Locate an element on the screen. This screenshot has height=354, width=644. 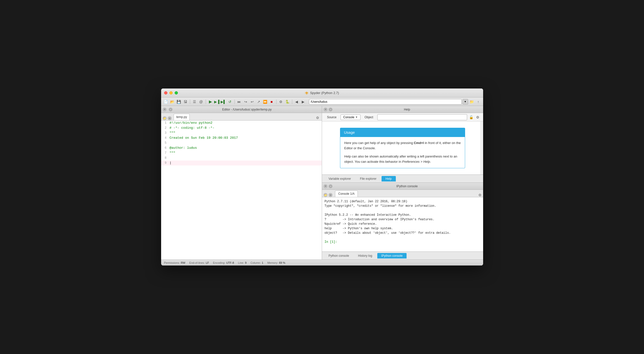
step-return-btn: ↗ is located at coordinates (259, 102).